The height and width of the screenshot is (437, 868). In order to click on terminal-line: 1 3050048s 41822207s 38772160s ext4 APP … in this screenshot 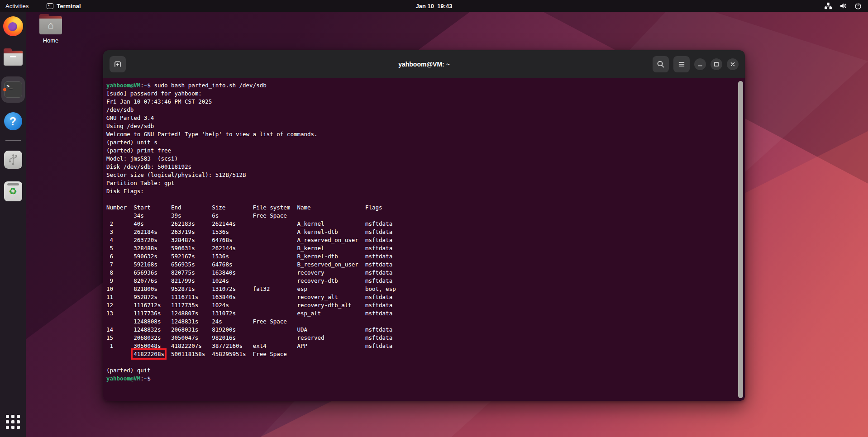, I will do `click(421, 346)`.